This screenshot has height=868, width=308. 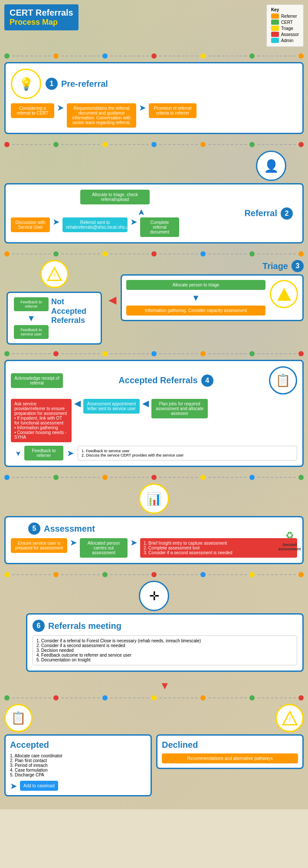 I want to click on arrow-5: ➤, so click(x=70, y=453).